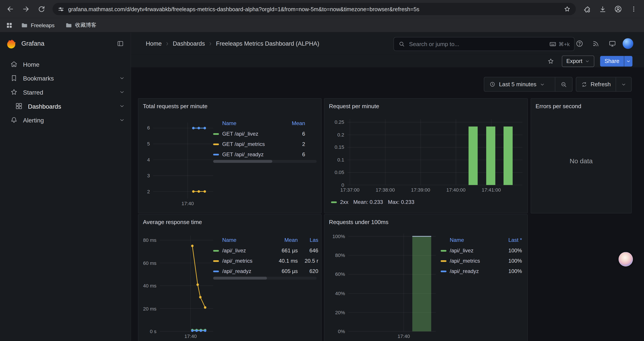  What do you see at coordinates (266, 261) in the screenshot?
I see `legend-row: /api/_metrics40.1 ms20.5 r` at bounding box center [266, 261].